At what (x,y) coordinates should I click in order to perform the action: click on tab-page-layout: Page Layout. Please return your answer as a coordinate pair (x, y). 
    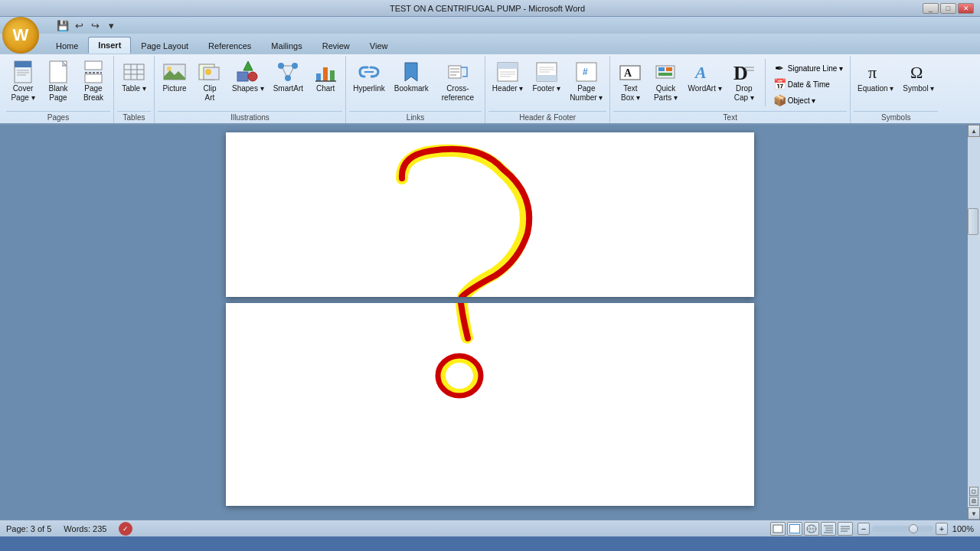
    Looking at the image, I should click on (165, 45).